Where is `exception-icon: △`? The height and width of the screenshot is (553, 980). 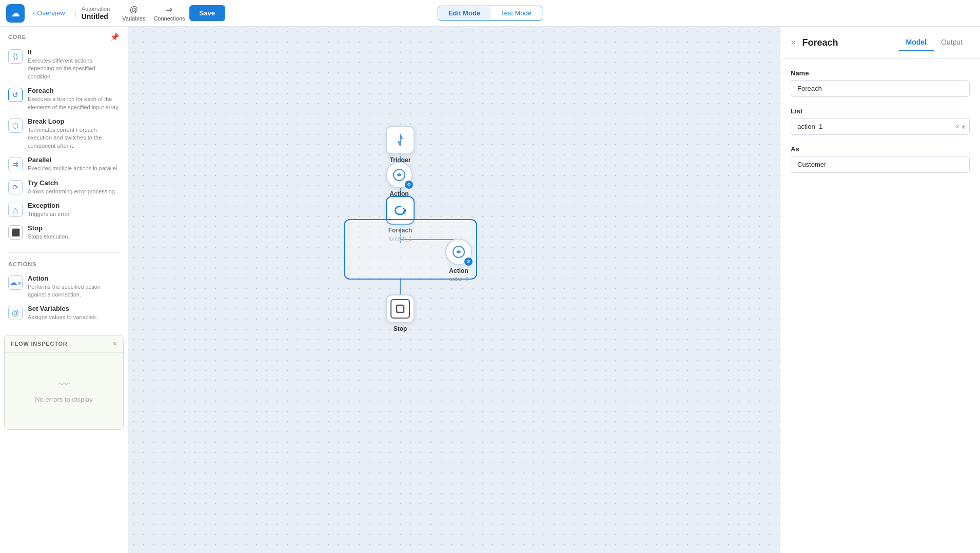
exception-icon: △ is located at coordinates (15, 210).